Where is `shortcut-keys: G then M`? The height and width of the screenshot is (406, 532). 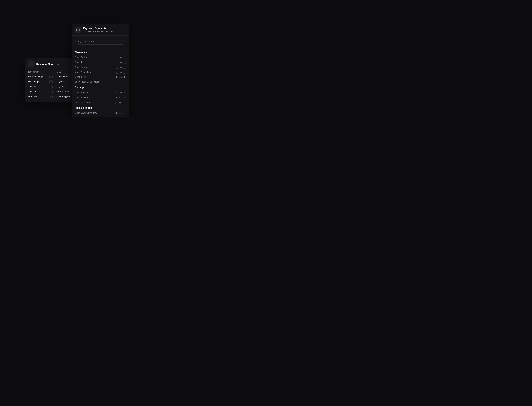
shortcut-keys: G then M is located at coordinates (120, 98).